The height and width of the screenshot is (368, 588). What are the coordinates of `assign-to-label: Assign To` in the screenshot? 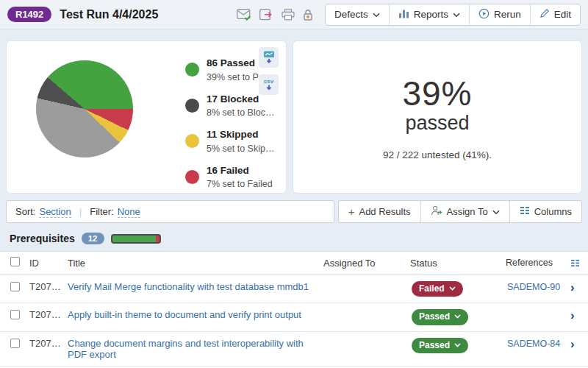 It's located at (467, 212).